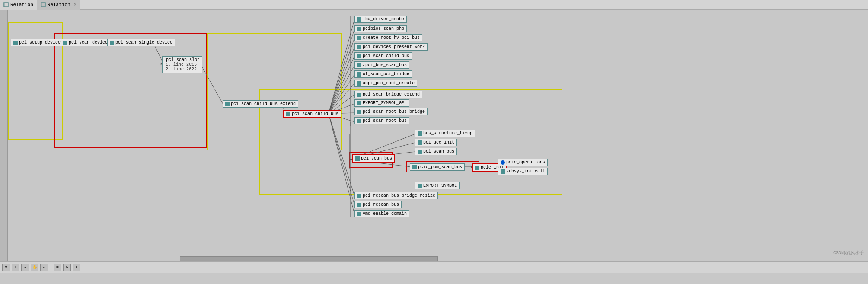  I want to click on scrollbar-horizontal, so click(438, 258).